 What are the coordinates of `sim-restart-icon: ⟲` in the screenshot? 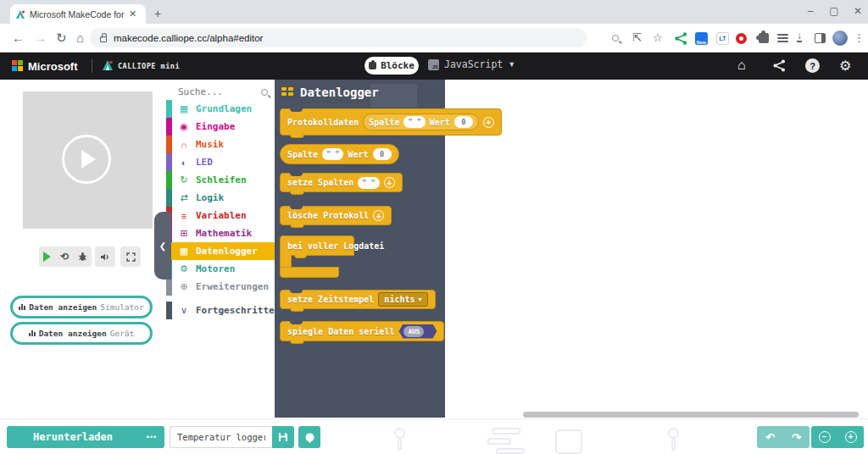 It's located at (64, 257).